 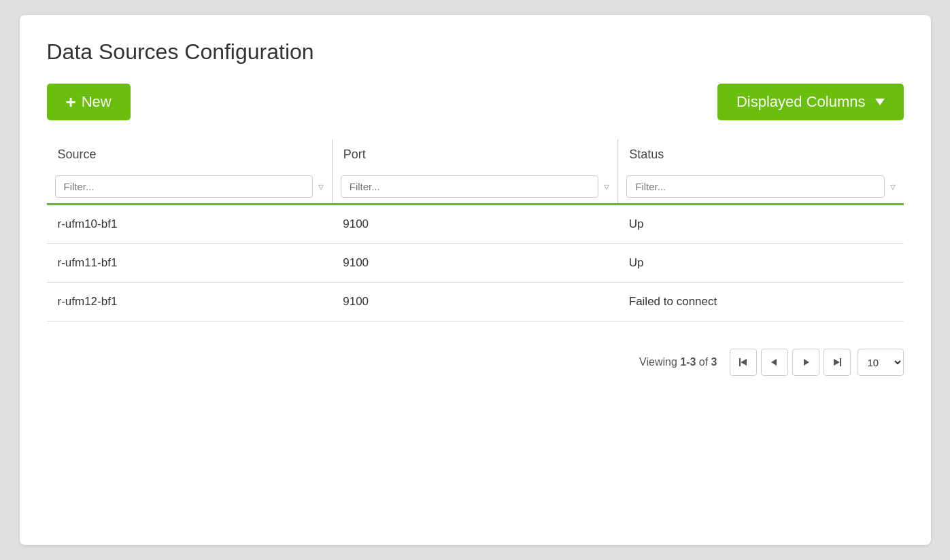 What do you see at coordinates (714, 362) in the screenshot?
I see `viewing-total: 3` at bounding box center [714, 362].